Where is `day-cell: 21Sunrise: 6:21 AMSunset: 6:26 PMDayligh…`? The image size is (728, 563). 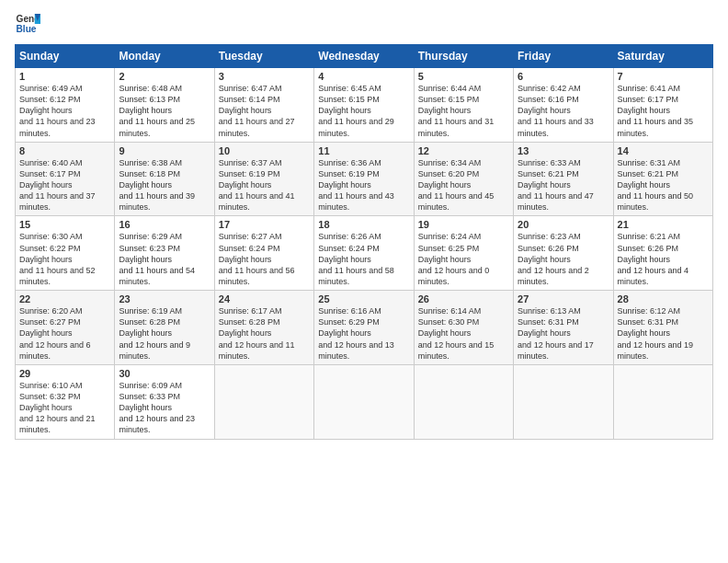
day-cell: 21Sunrise: 6:21 AMSunset: 6:26 PMDayligh… is located at coordinates (663, 254).